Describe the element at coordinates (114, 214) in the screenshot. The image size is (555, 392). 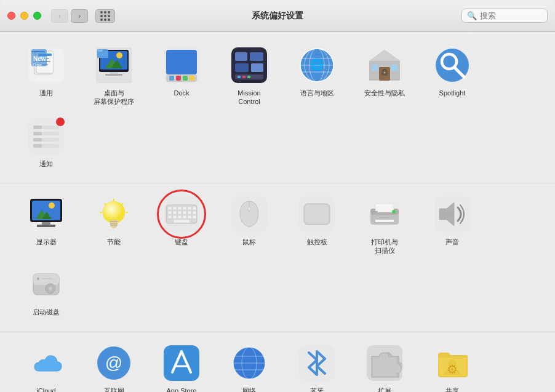
I see `energy-icon` at that location.